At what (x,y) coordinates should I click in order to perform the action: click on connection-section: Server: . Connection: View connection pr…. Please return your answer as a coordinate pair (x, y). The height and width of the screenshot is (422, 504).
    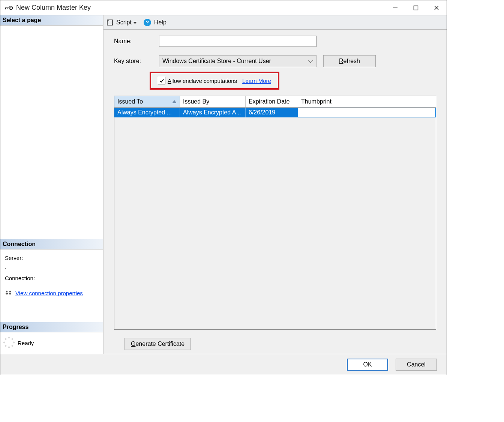
    Looking at the image, I should click on (52, 275).